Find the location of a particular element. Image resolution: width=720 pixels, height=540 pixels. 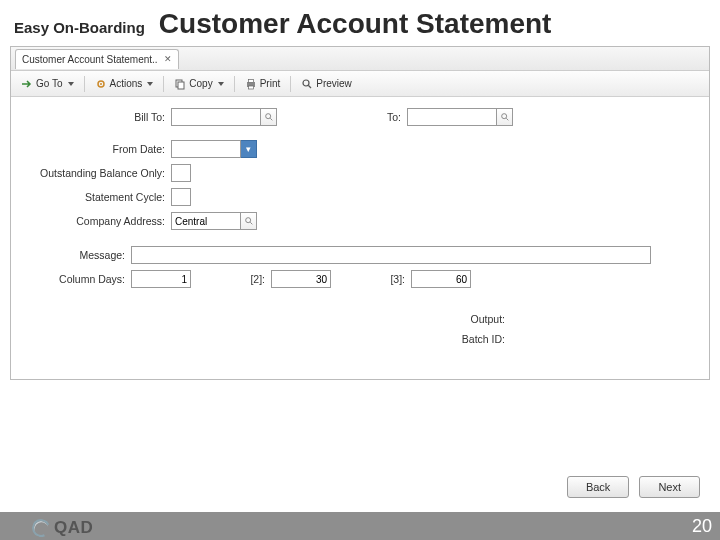

calendar-icon: ▾ is located at coordinates (249, 149).